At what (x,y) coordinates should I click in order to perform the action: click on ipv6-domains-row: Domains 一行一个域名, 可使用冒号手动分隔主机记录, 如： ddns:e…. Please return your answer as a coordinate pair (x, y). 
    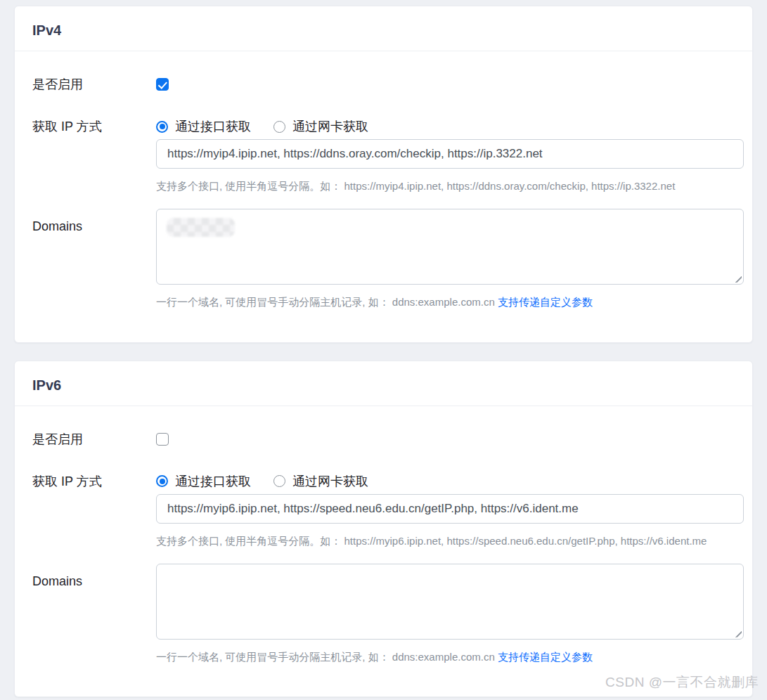
    Looking at the image, I should click on (388, 614).